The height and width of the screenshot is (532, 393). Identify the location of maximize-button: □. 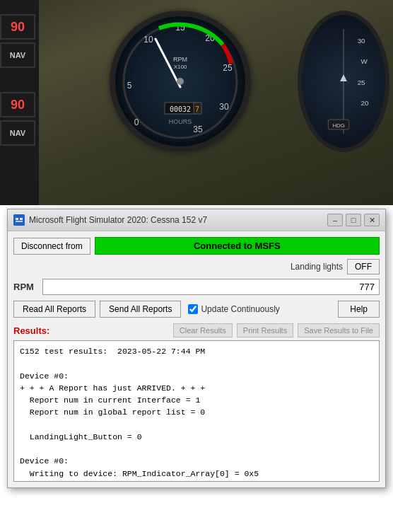
(353, 220).